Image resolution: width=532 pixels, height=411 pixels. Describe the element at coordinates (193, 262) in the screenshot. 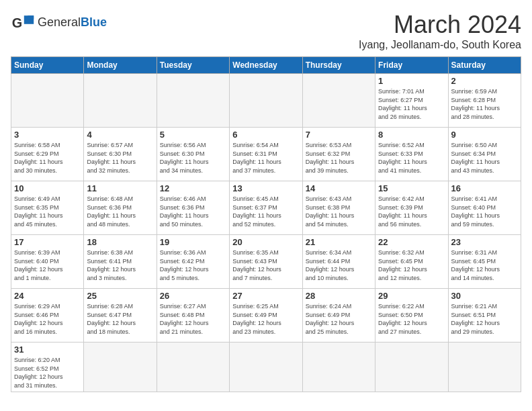

I see `calendar-cell: 19Sunrise: 6:36 AM Sunset: 6:42 PM Dayli…` at that location.